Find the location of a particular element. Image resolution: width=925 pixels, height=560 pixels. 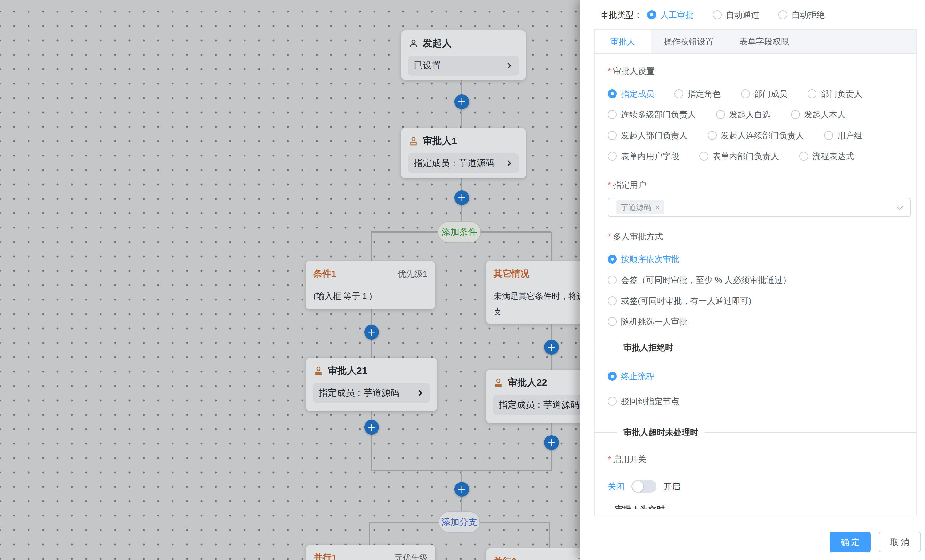

node-approver1: 审批人1 指定成员：芋道源码 is located at coordinates (463, 153).